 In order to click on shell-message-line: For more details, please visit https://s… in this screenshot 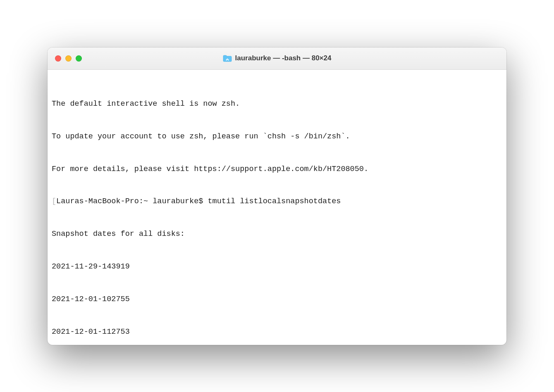, I will do `click(277, 169)`.